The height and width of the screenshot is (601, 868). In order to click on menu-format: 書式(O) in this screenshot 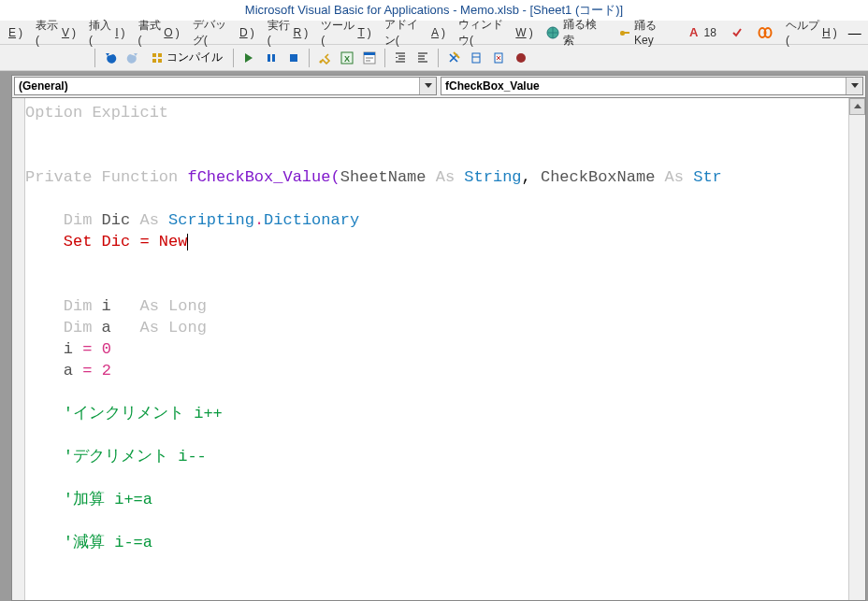, I will do `click(159, 32)`.